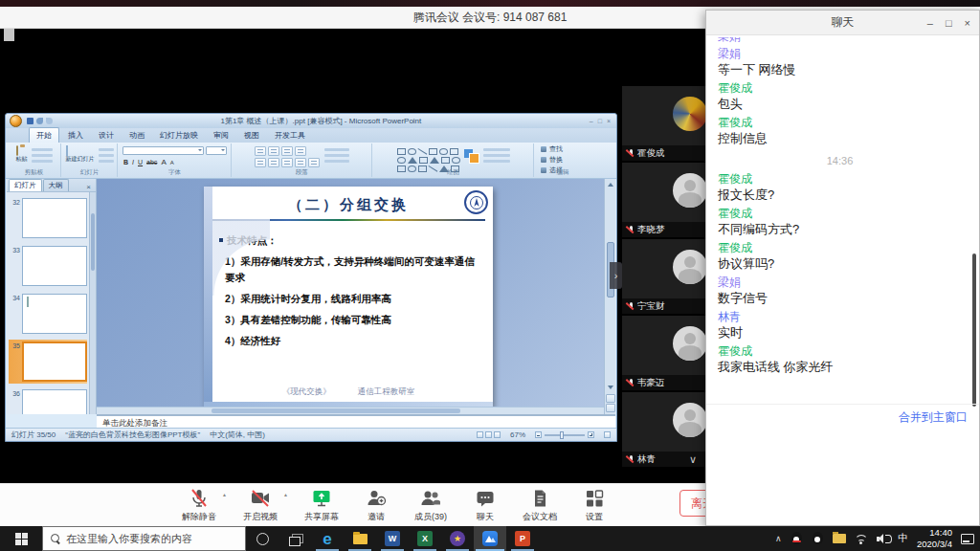  Describe the element at coordinates (21, 539) in the screenshot. I see `start-button` at that location.